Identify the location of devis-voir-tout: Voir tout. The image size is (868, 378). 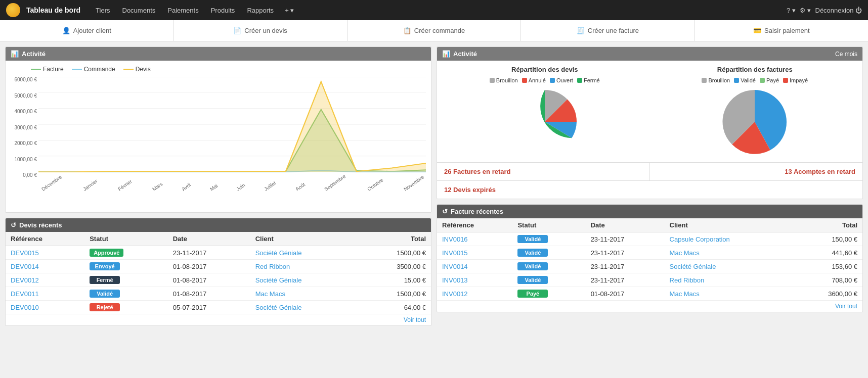
(219, 320).